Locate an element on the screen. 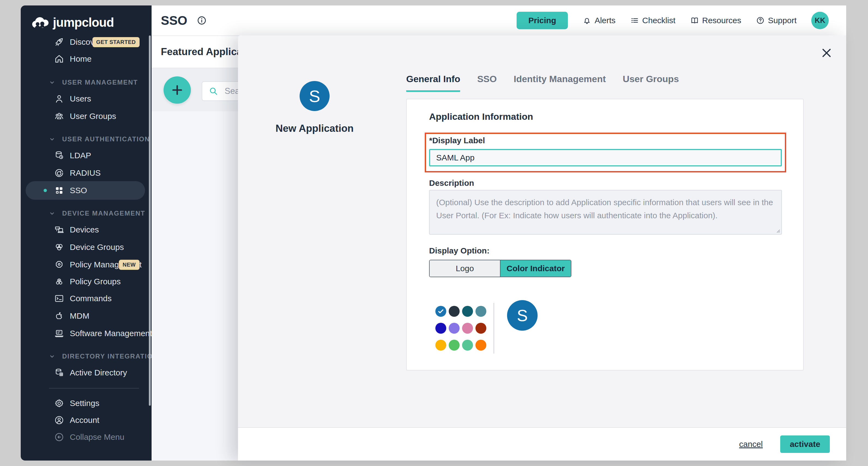 The height and width of the screenshot is (466, 868). cancel-link: cancel is located at coordinates (751, 444).